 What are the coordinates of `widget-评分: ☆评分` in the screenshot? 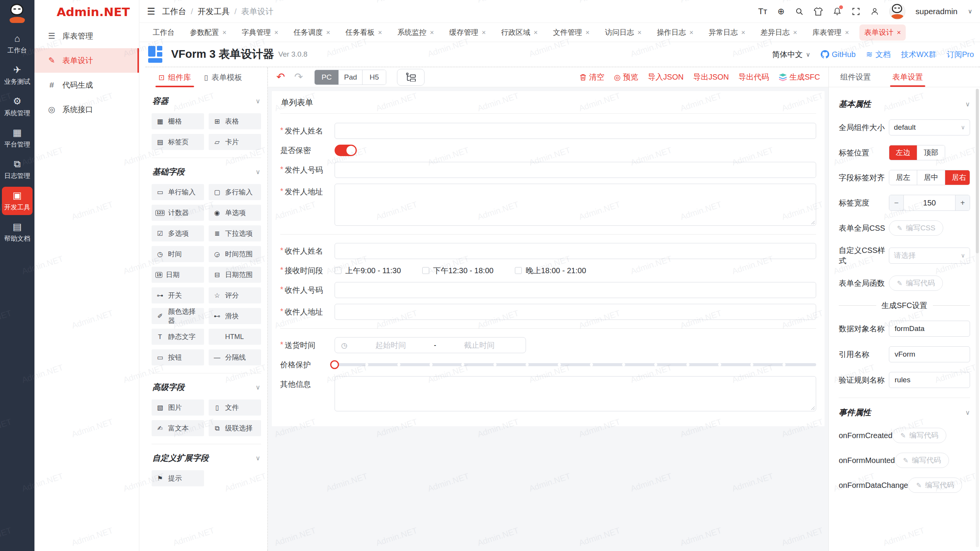 It's located at (235, 295).